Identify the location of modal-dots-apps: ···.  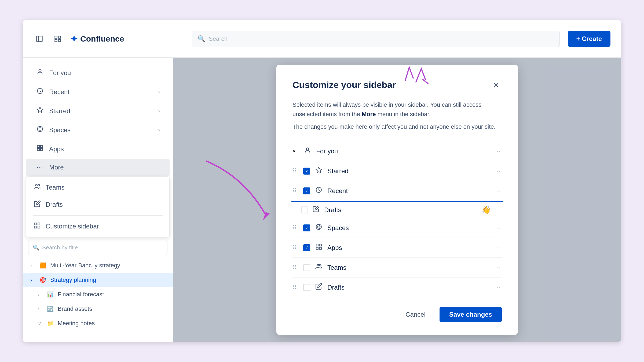
(499, 248).